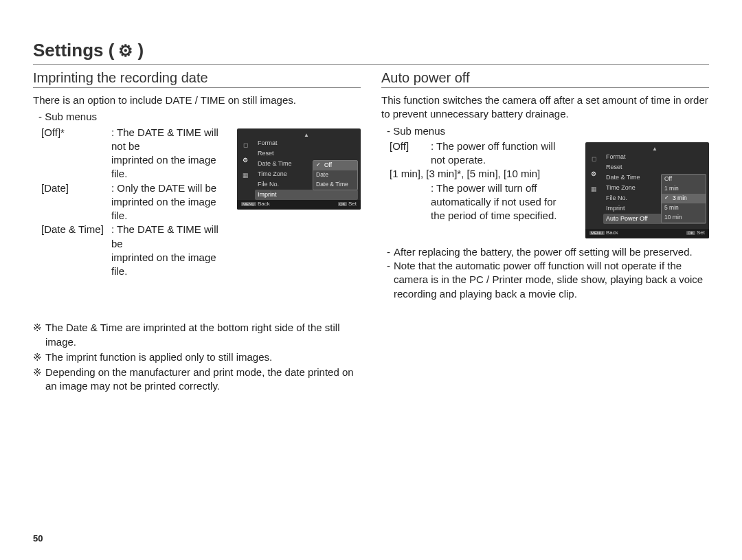  I want to click on note-row: ※ The Date & Time are imprinted at the b…, so click(196, 335).